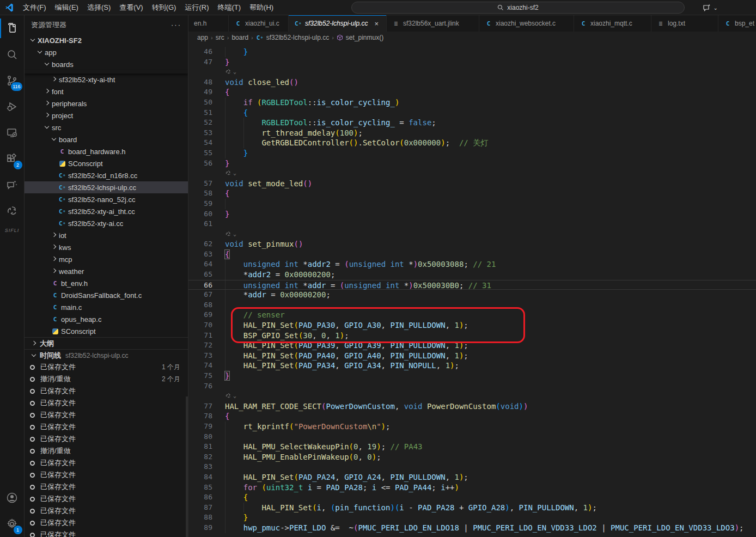  I want to click on remote-explorer-icon, so click(12, 133).